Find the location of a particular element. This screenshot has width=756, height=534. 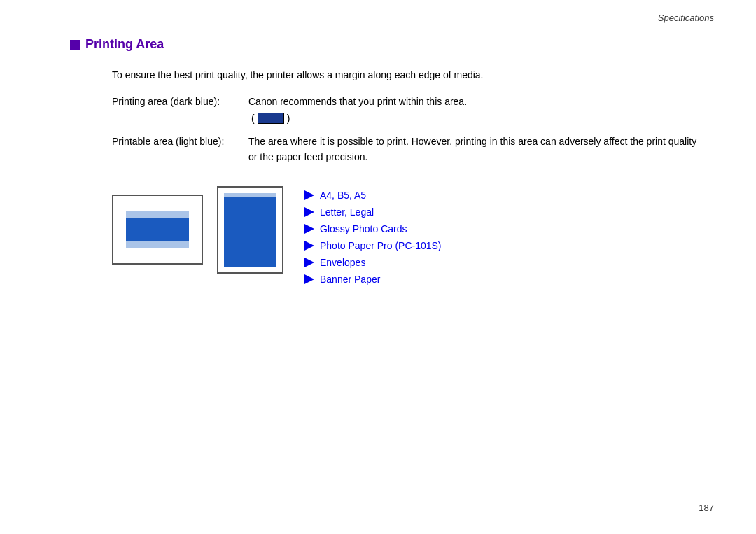

link-letter-legal: Letter, Legal is located at coordinates (373, 212).